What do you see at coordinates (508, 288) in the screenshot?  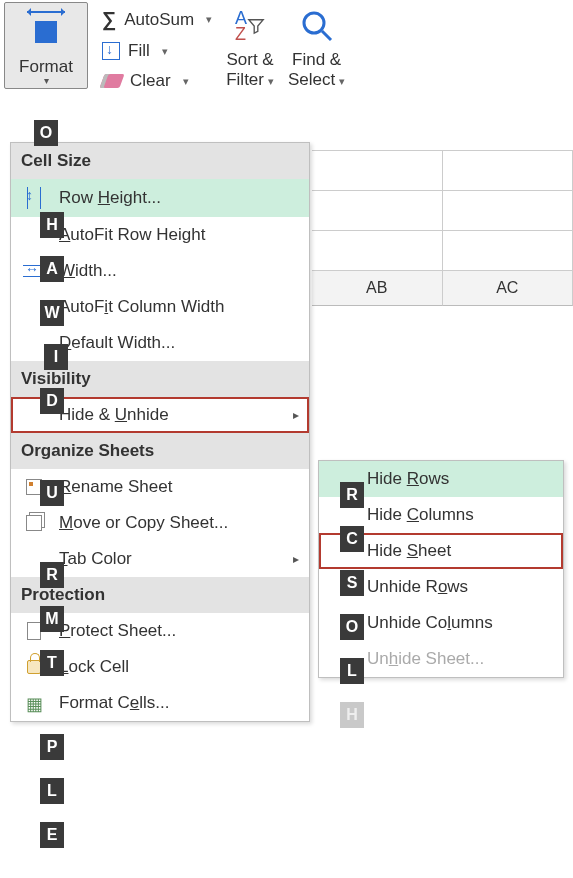 I see `col-header: AC` at bounding box center [508, 288].